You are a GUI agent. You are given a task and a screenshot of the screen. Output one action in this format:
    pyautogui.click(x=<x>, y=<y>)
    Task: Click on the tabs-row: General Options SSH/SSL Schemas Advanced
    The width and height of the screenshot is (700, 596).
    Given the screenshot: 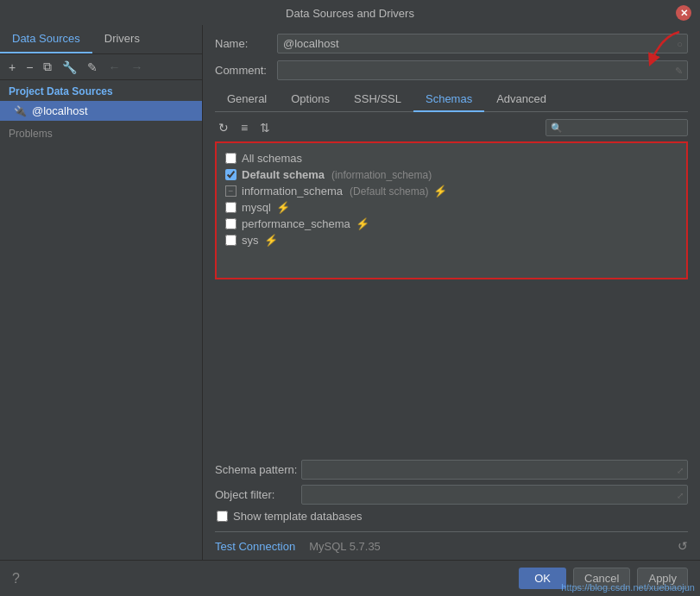 What is the action you would take?
    pyautogui.click(x=451, y=100)
    